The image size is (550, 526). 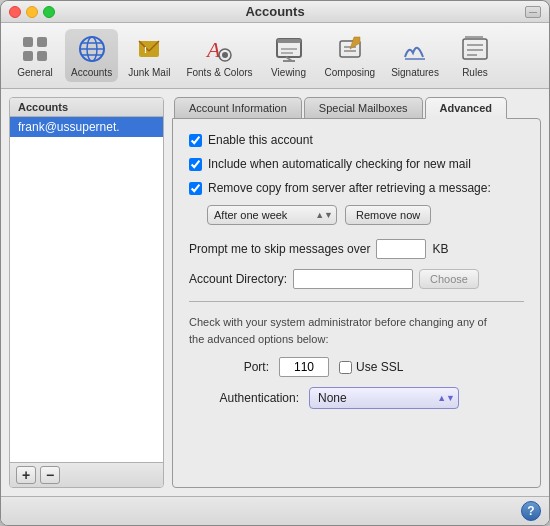 What do you see at coordinates (238, 108) in the screenshot?
I see `tab-account-information: Account Information` at bounding box center [238, 108].